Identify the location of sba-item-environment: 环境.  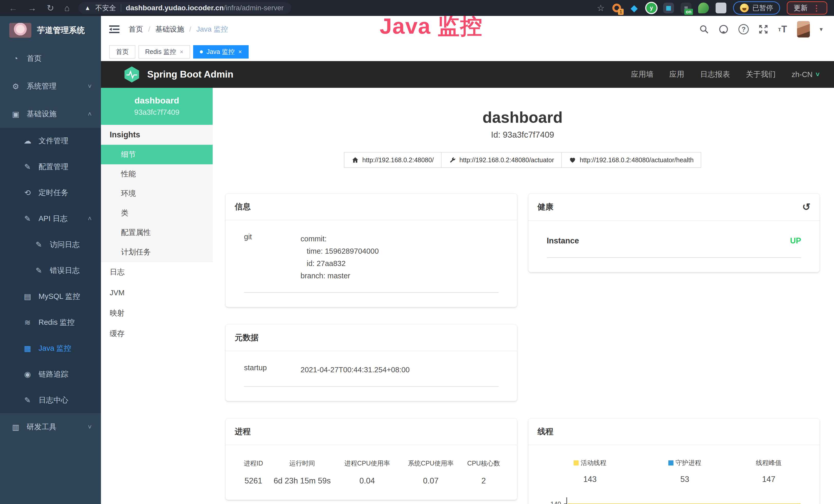
(157, 193).